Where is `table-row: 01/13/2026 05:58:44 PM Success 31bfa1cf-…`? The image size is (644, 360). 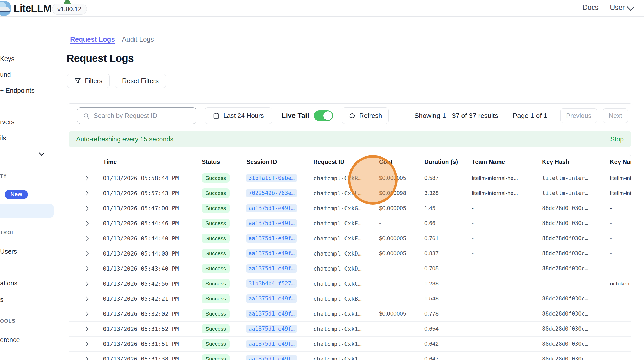 table-row: 01/13/2026 05:58:44 PM Success 31bfa1cf-… is located at coordinates (350, 178).